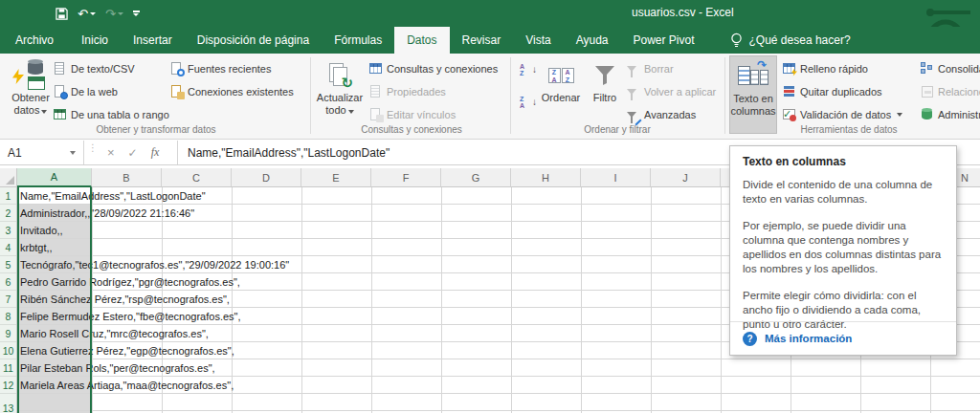 Image resolution: width=980 pixels, height=413 pixels. What do you see at coordinates (8, 265) in the screenshot?
I see `row-header-5: 5` at bounding box center [8, 265].